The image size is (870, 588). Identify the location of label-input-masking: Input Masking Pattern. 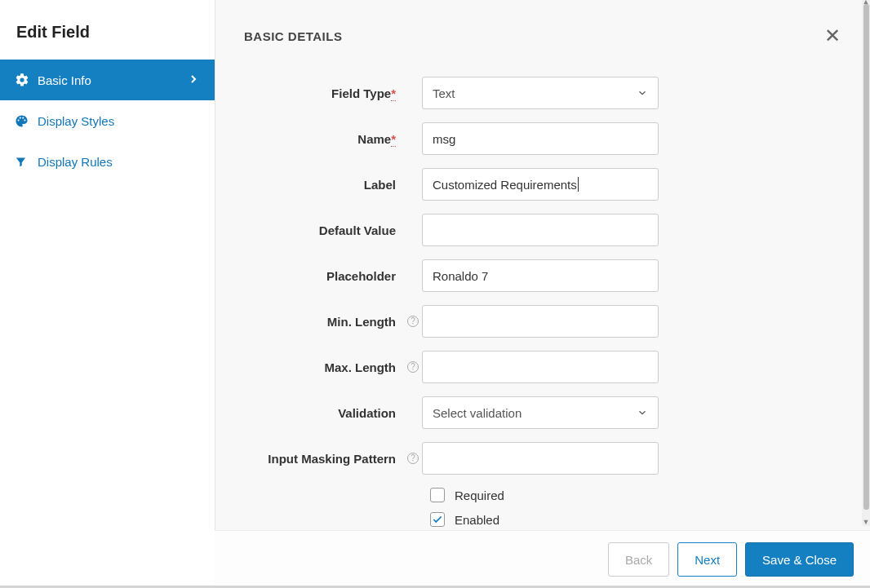
(317, 458).